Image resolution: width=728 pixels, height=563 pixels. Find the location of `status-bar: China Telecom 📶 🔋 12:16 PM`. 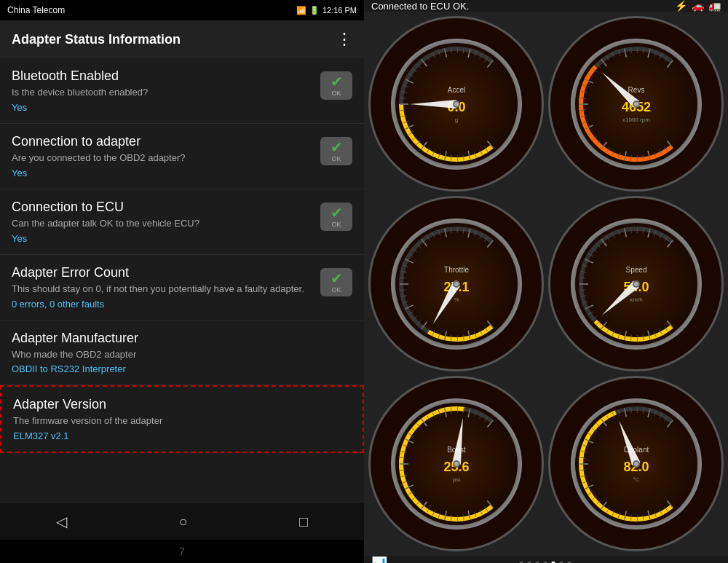

status-bar: China Telecom 📶 🔋 12:16 PM is located at coordinates (182, 10).